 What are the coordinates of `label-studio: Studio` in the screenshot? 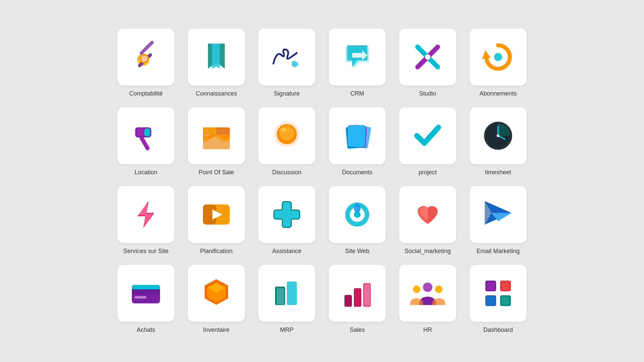 It's located at (427, 94).